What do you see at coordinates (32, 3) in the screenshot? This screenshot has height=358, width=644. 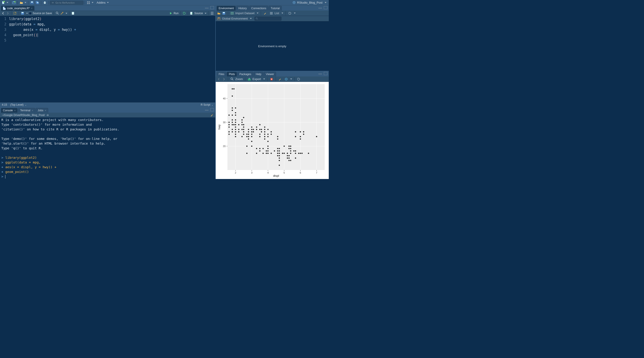 I see `save-button` at bounding box center [32, 3].